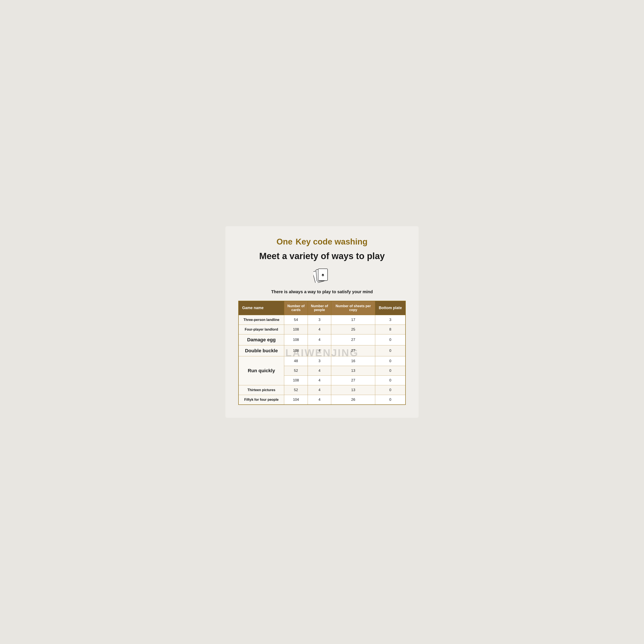 This screenshot has width=644, height=644. What do you see at coordinates (322, 322) in the screenshot?
I see `main-container: One Key code washing Meet a variety of w…` at bounding box center [322, 322].